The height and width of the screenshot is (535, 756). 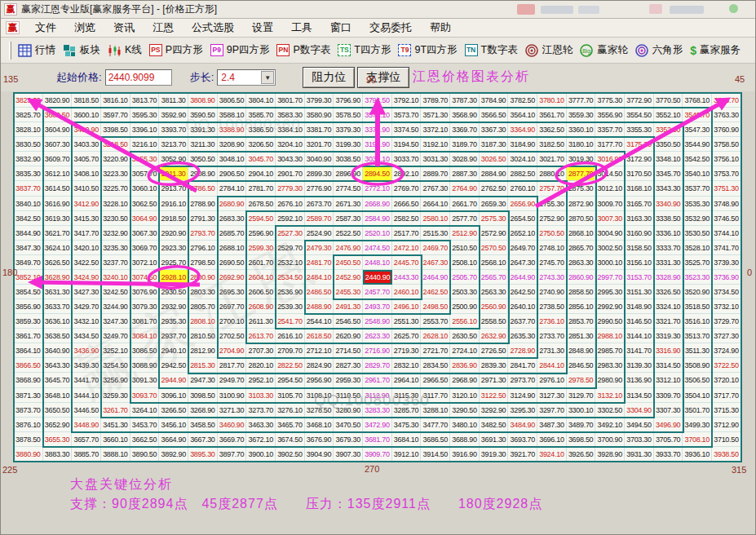 What do you see at coordinates (145, 248) in the screenshot?
I see `grid-cell: 3069.70` at bounding box center [145, 248].